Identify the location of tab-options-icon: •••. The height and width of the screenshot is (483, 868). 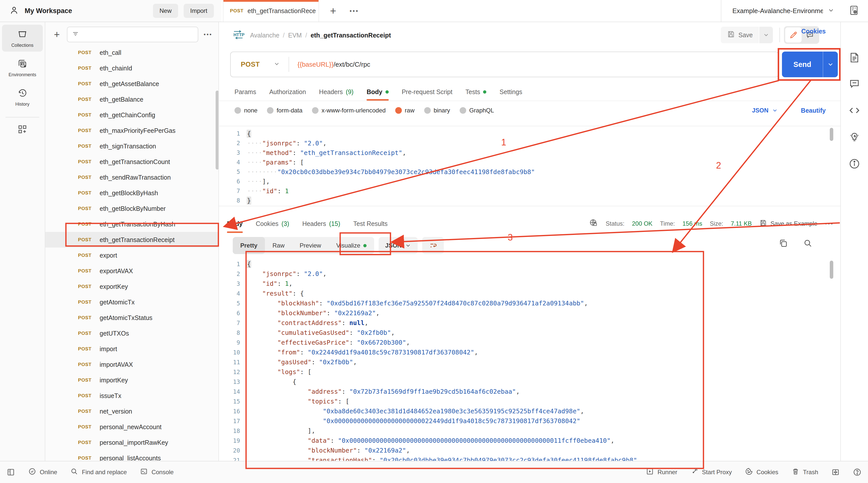
(354, 11).